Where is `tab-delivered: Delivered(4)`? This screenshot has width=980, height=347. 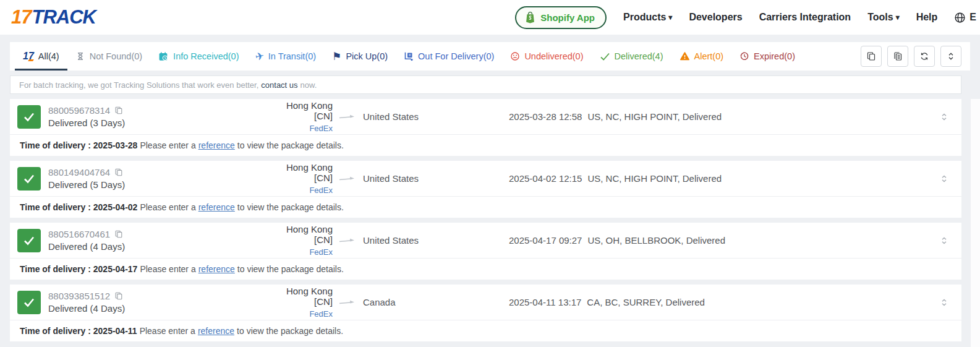 tab-delivered: Delivered(4) is located at coordinates (632, 56).